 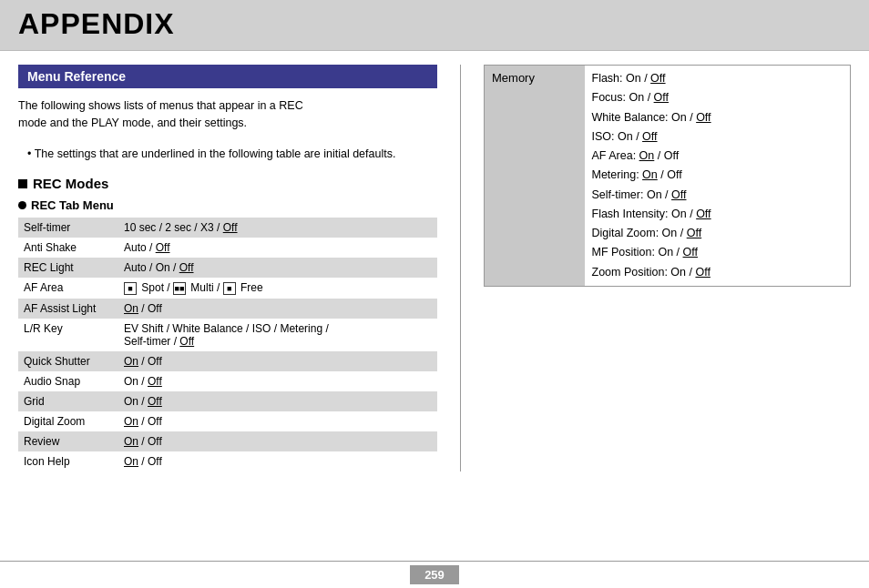 What do you see at coordinates (228, 155) in the screenshot?
I see `bullet-text: • The settings that are underlined in th…` at bounding box center [228, 155].